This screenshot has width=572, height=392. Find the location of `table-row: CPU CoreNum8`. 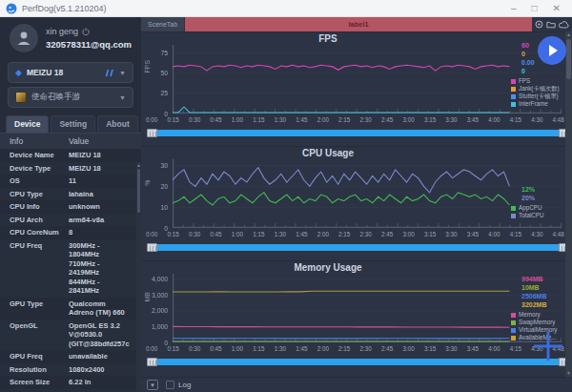

table-row: CPU CoreNum8 is located at coordinates (71, 233).